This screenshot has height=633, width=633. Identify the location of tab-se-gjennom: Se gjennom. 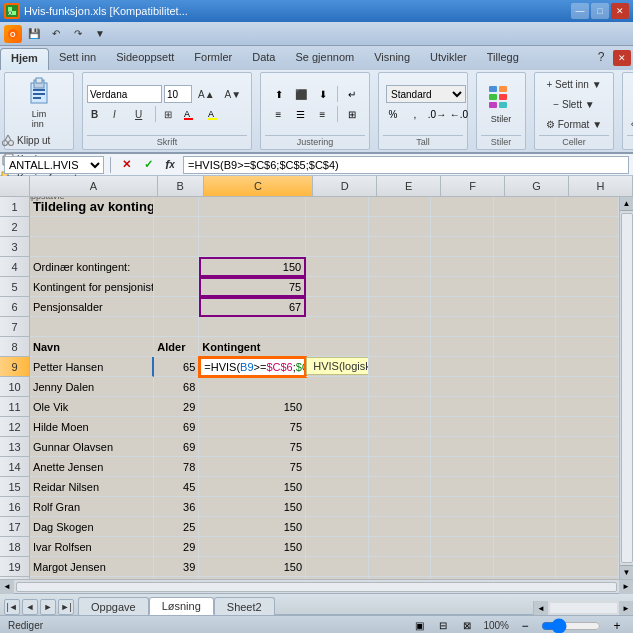
(324, 59).